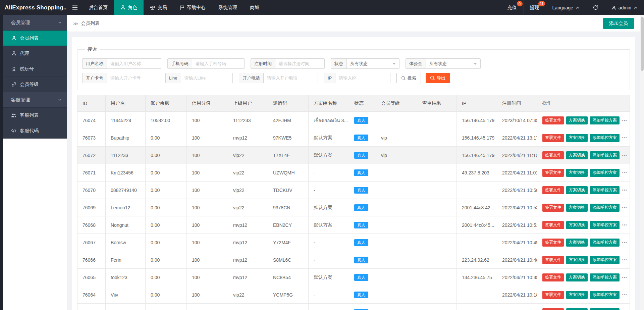 Image resolution: width=644 pixels, height=310 pixels. What do you see at coordinates (517, 138) in the screenshot?
I see `cell-reg: 2022/04/21 13:17` at bounding box center [517, 138].